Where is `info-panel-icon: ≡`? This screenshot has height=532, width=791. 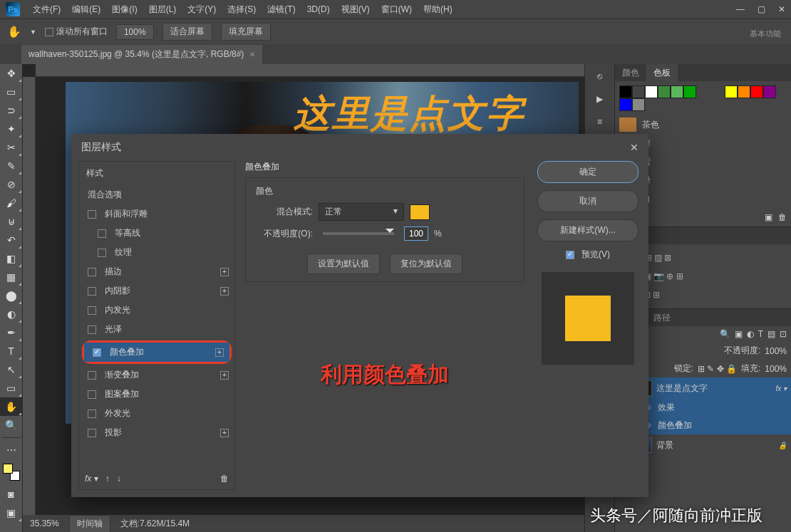
info-panel-icon: ≡ is located at coordinates (600, 122).